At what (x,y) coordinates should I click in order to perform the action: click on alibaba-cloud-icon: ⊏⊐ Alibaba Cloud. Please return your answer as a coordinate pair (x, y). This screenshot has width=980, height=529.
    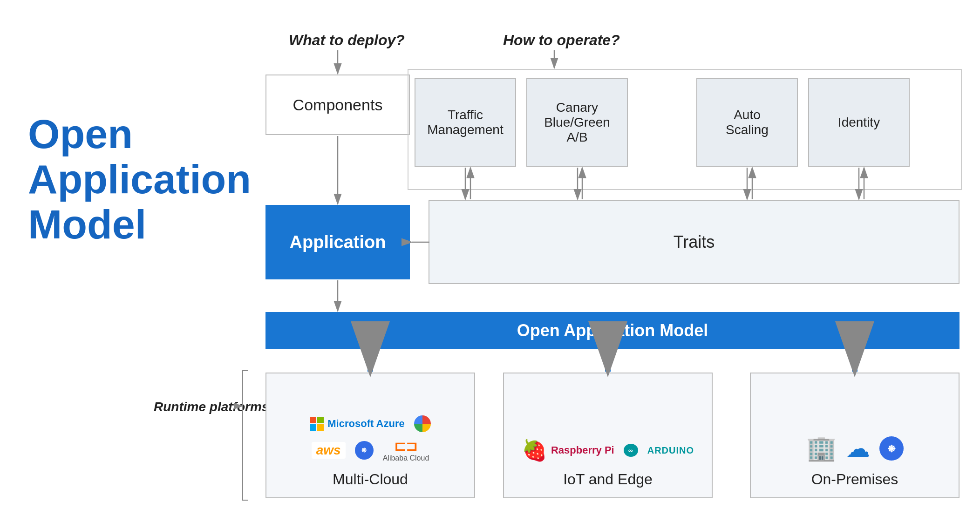
    Looking at the image, I should click on (406, 450).